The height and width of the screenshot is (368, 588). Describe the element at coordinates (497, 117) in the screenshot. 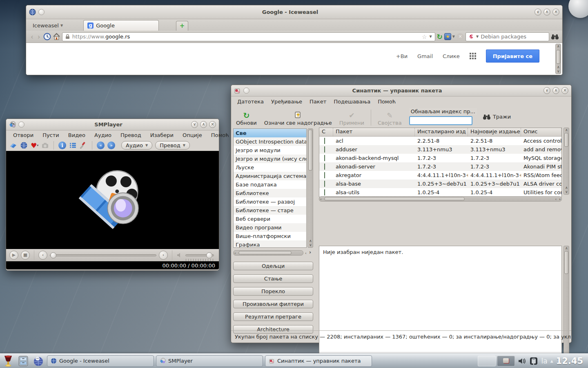

I see `search-button: Тражи` at that location.